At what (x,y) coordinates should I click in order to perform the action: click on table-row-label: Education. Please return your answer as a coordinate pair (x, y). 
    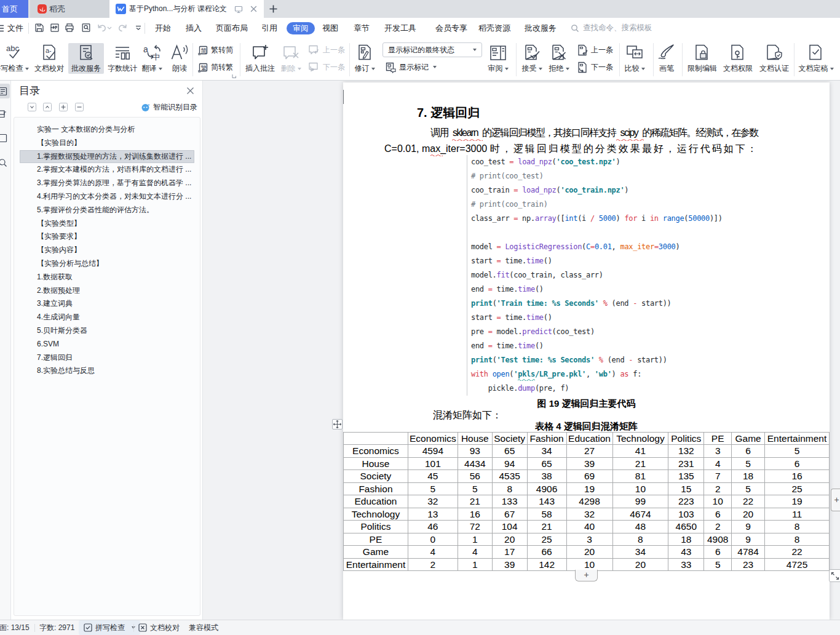
    Looking at the image, I should click on (376, 502).